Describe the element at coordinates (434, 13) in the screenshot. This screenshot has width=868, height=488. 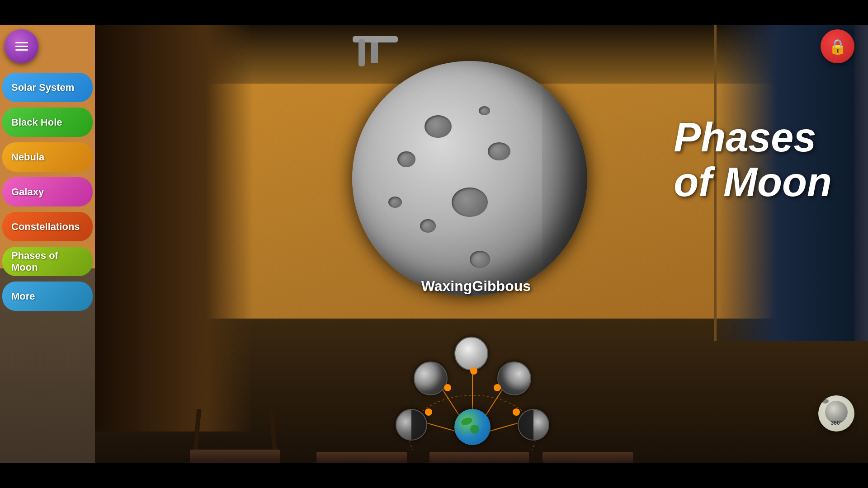
I see `top-bar` at that location.